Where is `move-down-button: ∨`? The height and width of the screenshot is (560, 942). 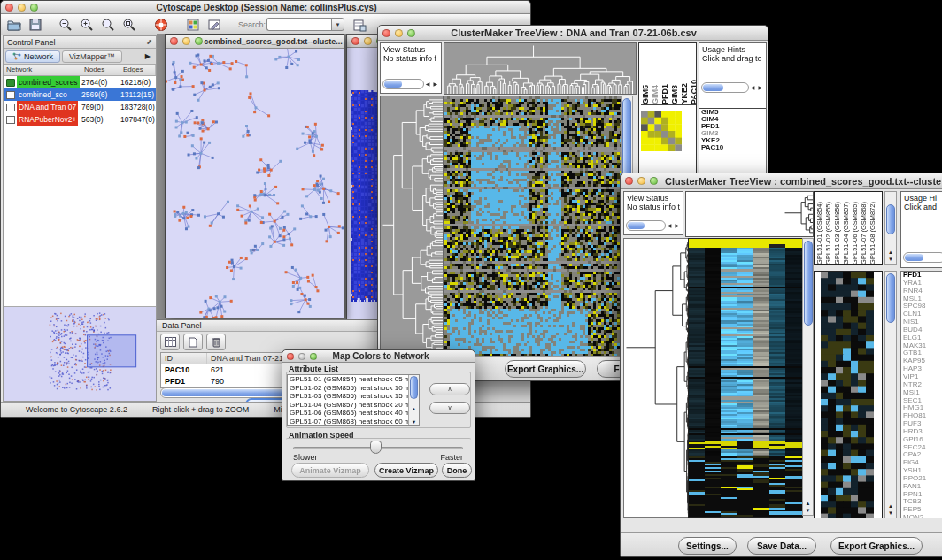 move-down-button: ∨ is located at coordinates (450, 408).